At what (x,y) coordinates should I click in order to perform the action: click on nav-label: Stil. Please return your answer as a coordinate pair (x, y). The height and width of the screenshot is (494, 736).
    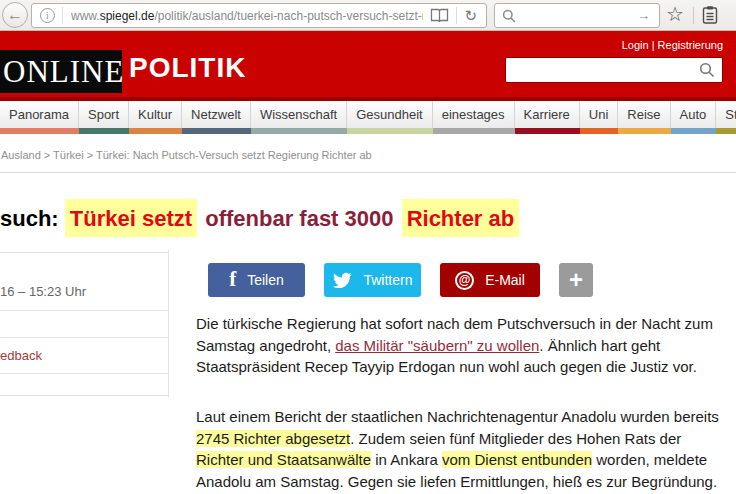
    Looking at the image, I should click on (726, 114).